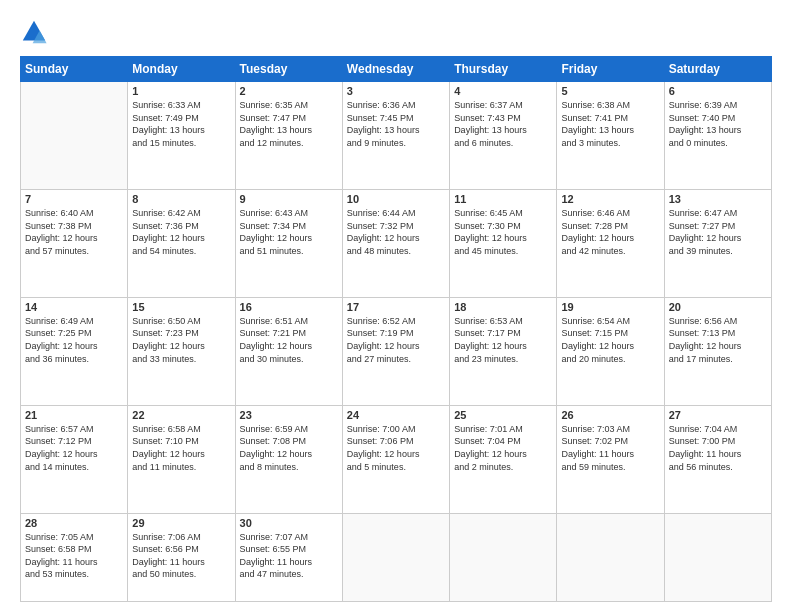 The height and width of the screenshot is (612, 792). I want to click on weekday-header-wednesday: Wednesday, so click(396, 70).